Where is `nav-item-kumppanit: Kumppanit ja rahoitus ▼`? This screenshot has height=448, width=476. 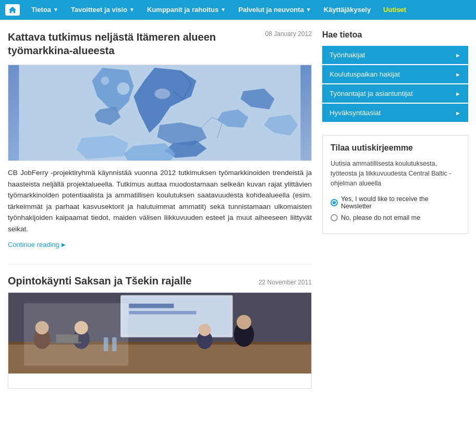 nav-item-kumppanit: Kumppanit ja rahoitus ▼ is located at coordinates (187, 10).